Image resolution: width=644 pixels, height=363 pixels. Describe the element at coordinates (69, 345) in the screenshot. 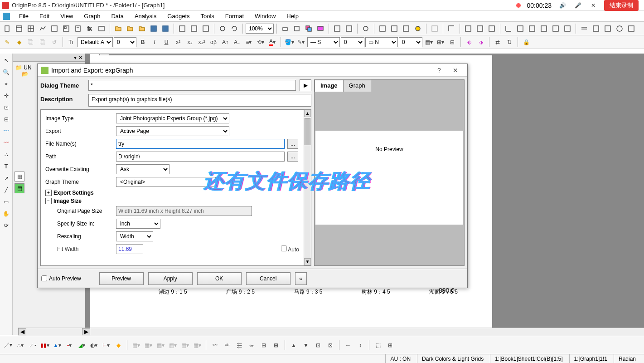

I see `box-plot-icon: ▪▾` at that location.